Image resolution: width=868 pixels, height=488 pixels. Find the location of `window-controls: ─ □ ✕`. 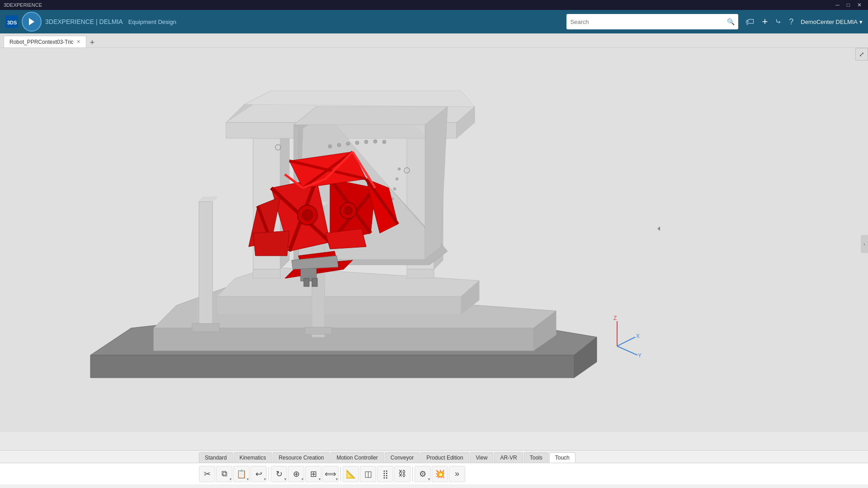

window-controls: ─ □ ✕ is located at coordinates (849, 5).